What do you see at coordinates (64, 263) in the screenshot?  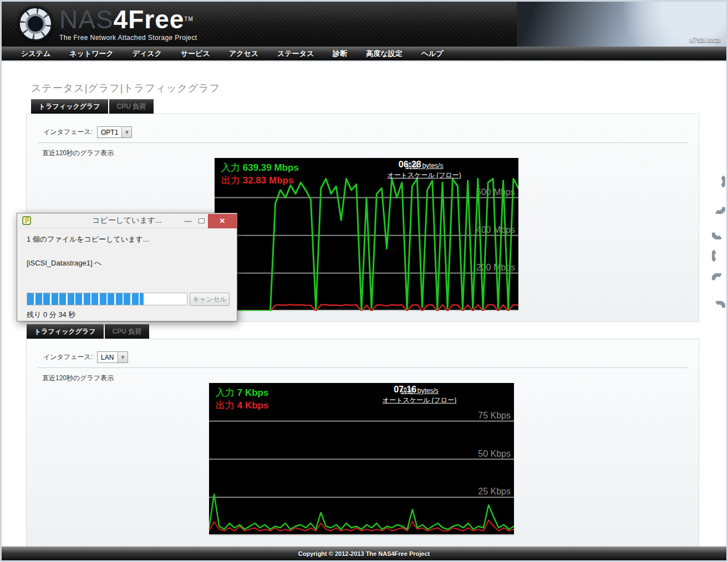 I see `copy-destination-text: [iSCSI_Datastrage1] へ` at bounding box center [64, 263].